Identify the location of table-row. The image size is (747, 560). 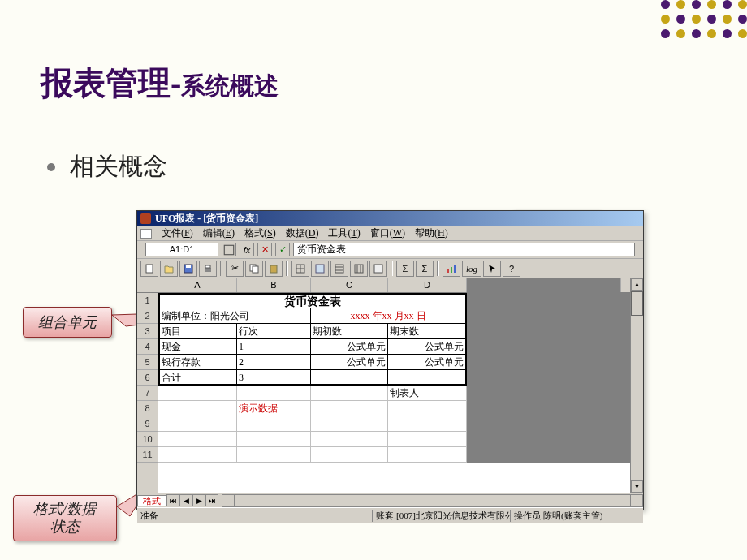
(401, 440).